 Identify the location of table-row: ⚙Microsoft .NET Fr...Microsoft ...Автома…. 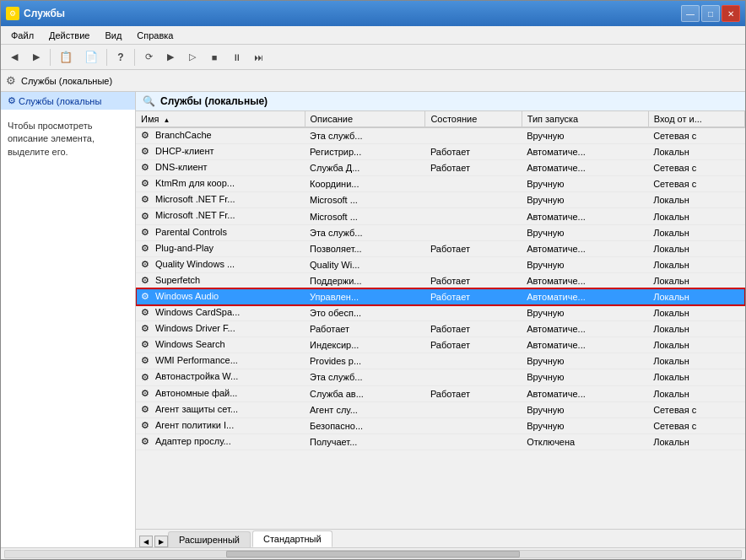
(441, 216).